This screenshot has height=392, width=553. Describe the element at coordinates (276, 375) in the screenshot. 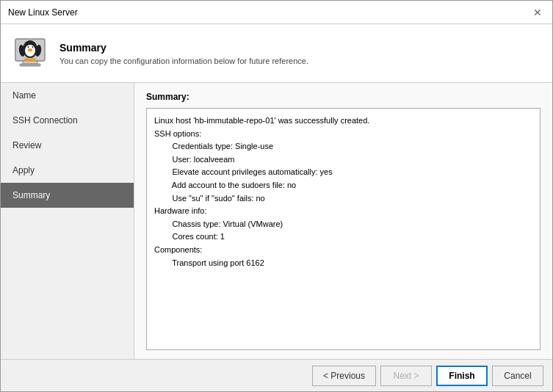

I see `footer: < Previous Next > Finish Cancel` at that location.